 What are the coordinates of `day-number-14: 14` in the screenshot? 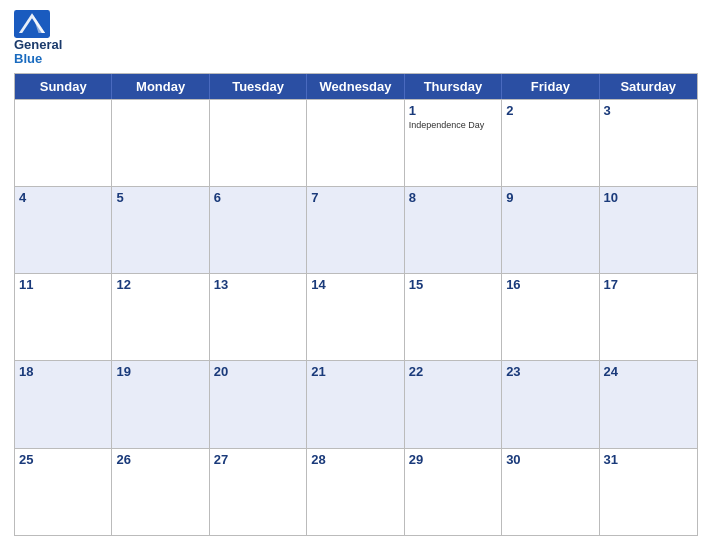 It's located at (355, 285).